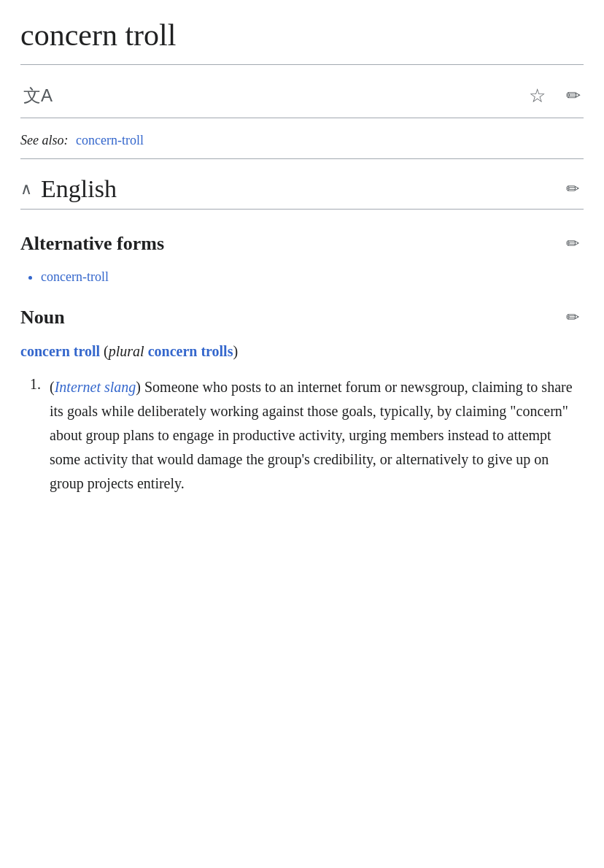 This screenshot has width=604, height=868. Describe the element at coordinates (573, 244) in the screenshot. I see `alt-forms-pencil-icon: ✏` at that location.